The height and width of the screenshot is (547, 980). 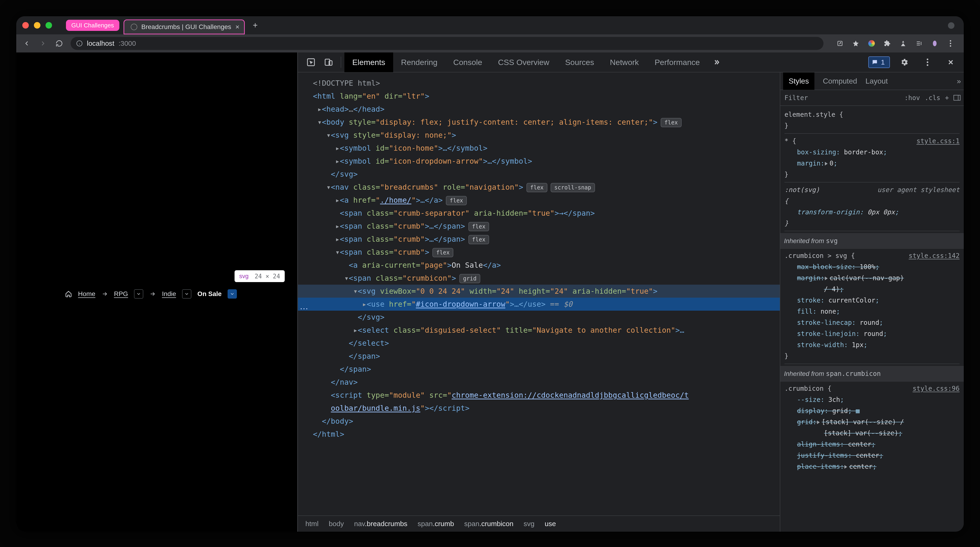 What do you see at coordinates (341, 62) in the screenshot?
I see `separator` at bounding box center [341, 62].